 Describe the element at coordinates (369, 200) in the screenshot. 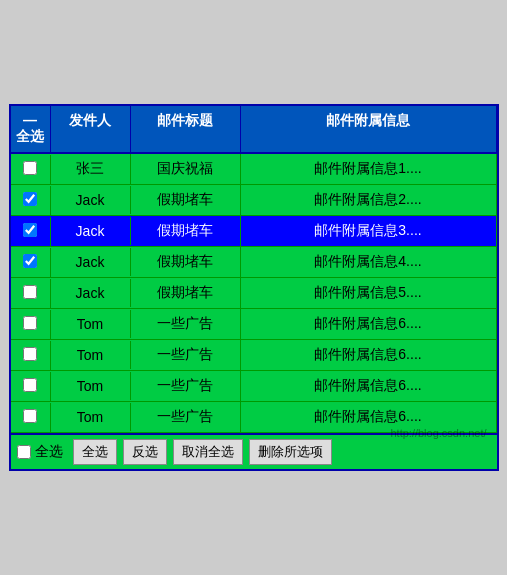

I see `row-info: 邮件附属信息2....` at that location.